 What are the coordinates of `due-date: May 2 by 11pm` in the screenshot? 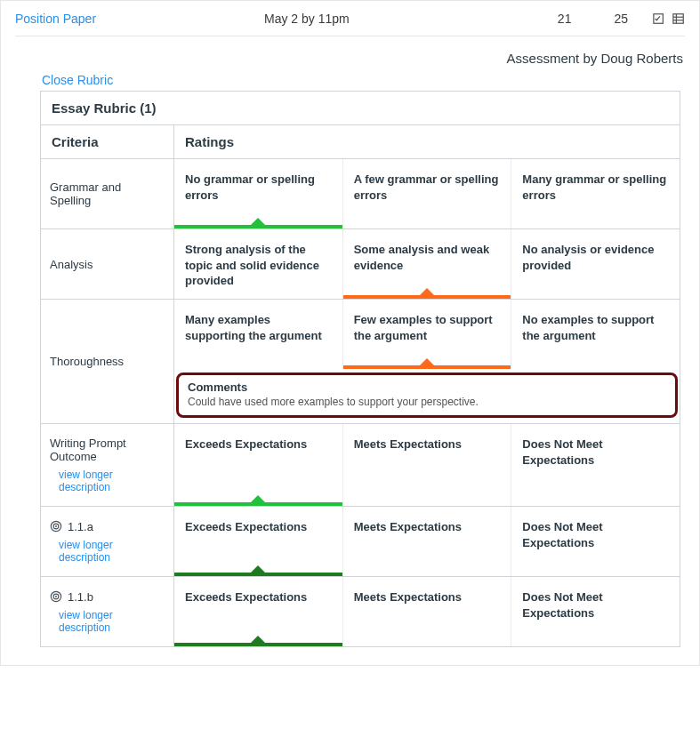 It's located at (411, 19).